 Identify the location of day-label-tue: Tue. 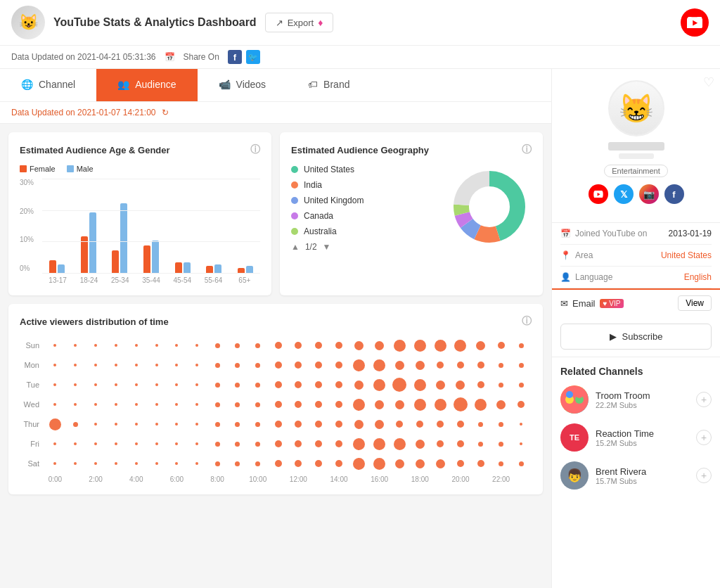
(32, 385).